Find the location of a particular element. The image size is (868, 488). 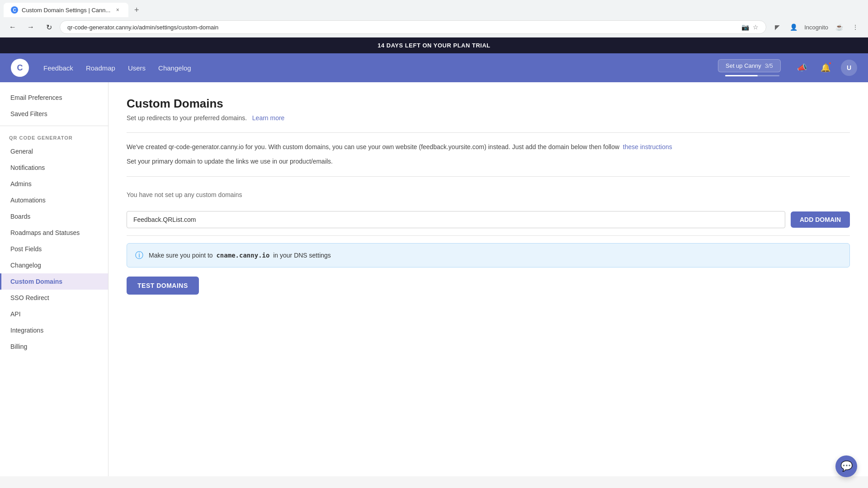

sidebar-item-notifications: Notifications is located at coordinates (54, 168).